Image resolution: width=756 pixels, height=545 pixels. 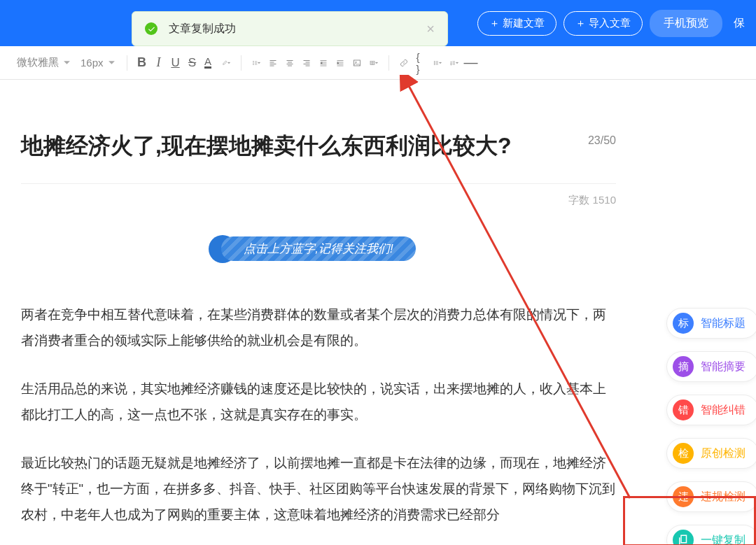 What do you see at coordinates (374, 63) in the screenshot?
I see `table-icon` at bounding box center [374, 63].